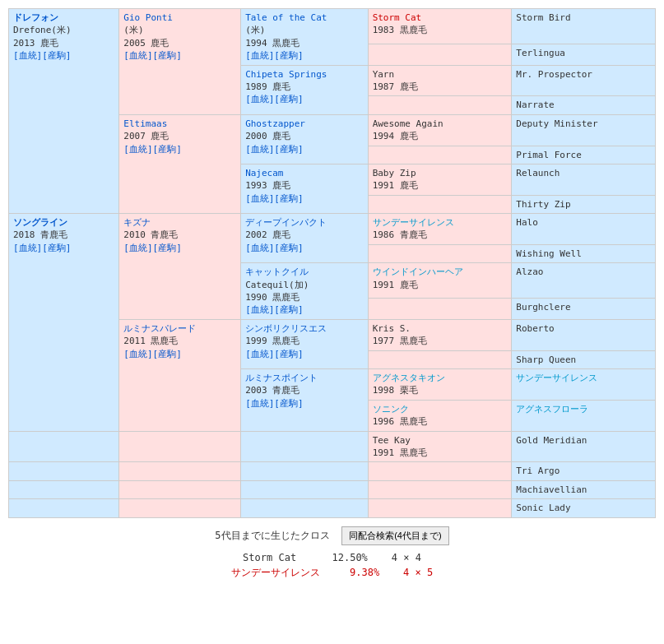 The image size is (664, 644). I want to click on horse-year: 1999 黒鹿毛, so click(304, 341).